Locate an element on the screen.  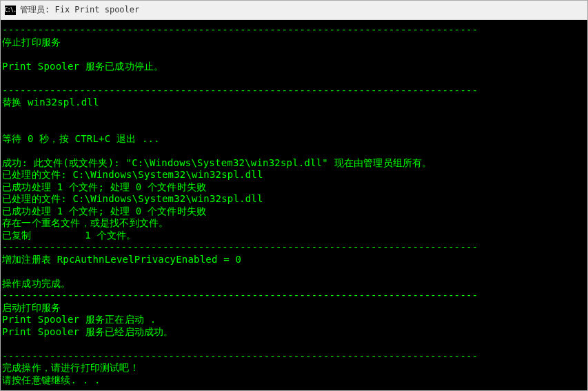
terminal-line: 操作成功完成。 is located at coordinates (294, 284).